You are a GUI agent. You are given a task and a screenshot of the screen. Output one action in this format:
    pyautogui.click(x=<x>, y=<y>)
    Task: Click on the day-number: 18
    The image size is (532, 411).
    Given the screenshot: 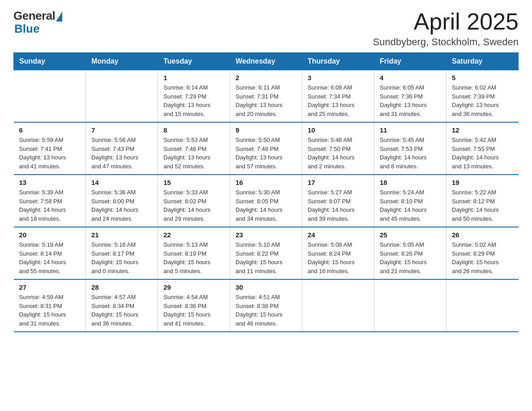 What is the action you would take?
    pyautogui.click(x=410, y=183)
    